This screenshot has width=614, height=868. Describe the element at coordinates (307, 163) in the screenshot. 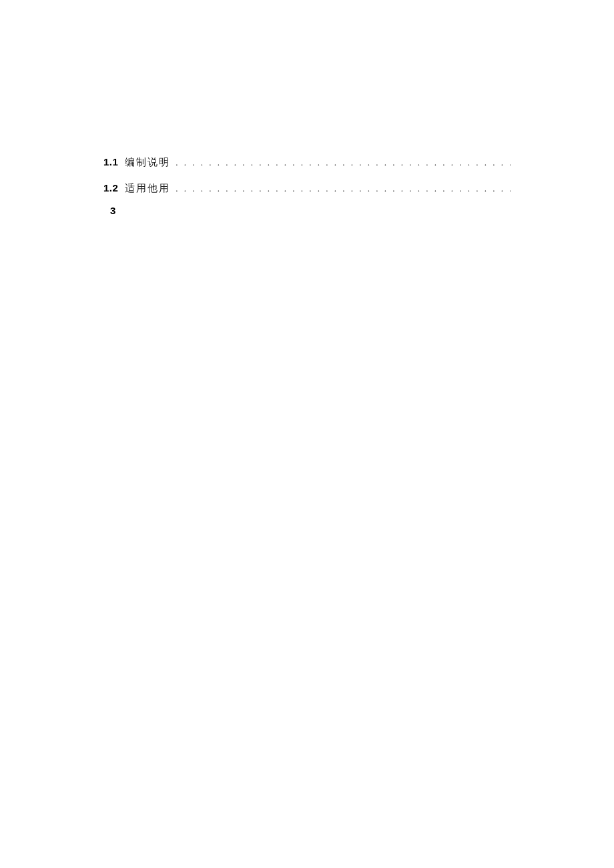

I see `toc-entry: 1.1 编制说明 . . . . . . . . . . . . . . . .…` at that location.